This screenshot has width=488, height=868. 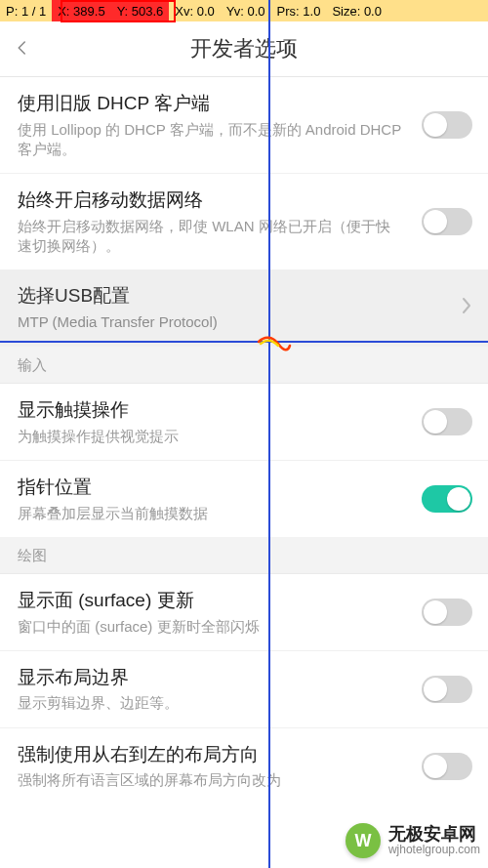 What do you see at coordinates (357, 11) in the screenshot?
I see `debug-size: Size: 0.0` at bounding box center [357, 11].